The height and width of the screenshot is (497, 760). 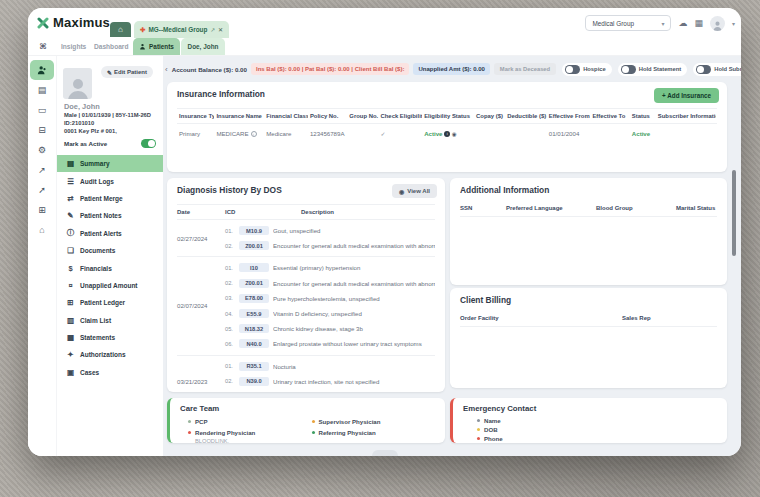 What do you see at coordinates (220, 30) in the screenshot?
I see `close-tab-icon: ✕` at bounding box center [220, 30].